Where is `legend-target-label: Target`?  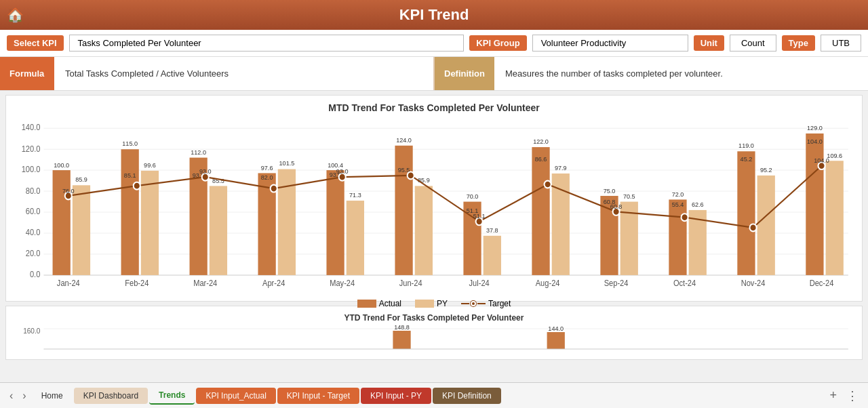
legend-target-label: Target is located at coordinates (499, 304).